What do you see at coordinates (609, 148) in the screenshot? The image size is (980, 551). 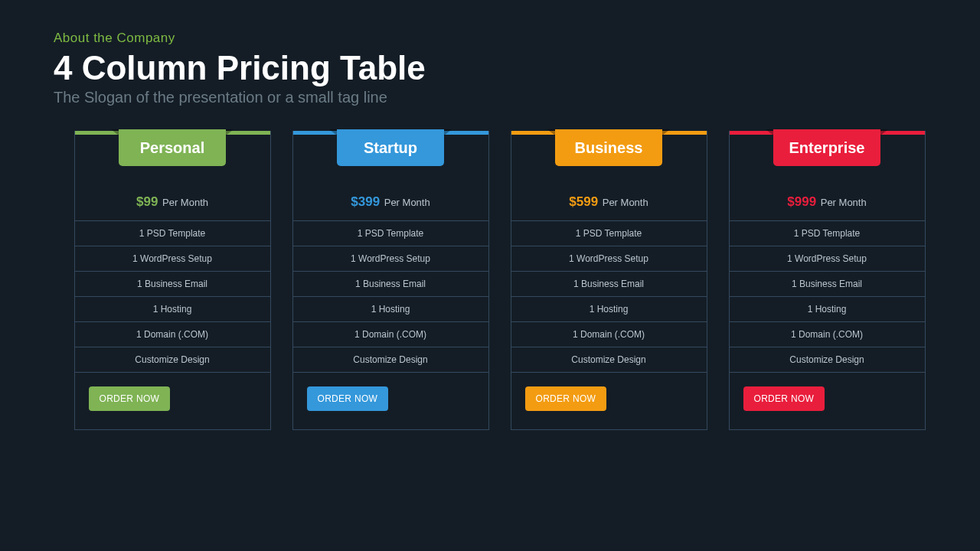 I see `plan-ribbon: Business` at bounding box center [609, 148].